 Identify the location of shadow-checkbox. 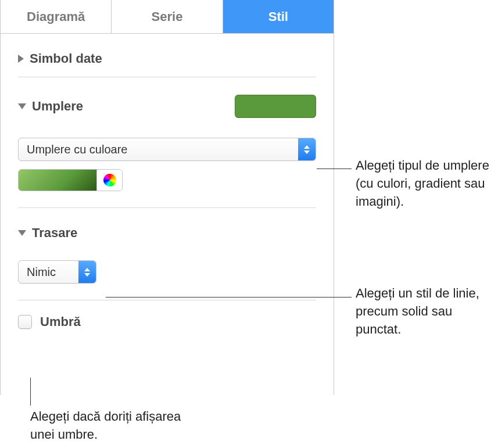
(25, 322).